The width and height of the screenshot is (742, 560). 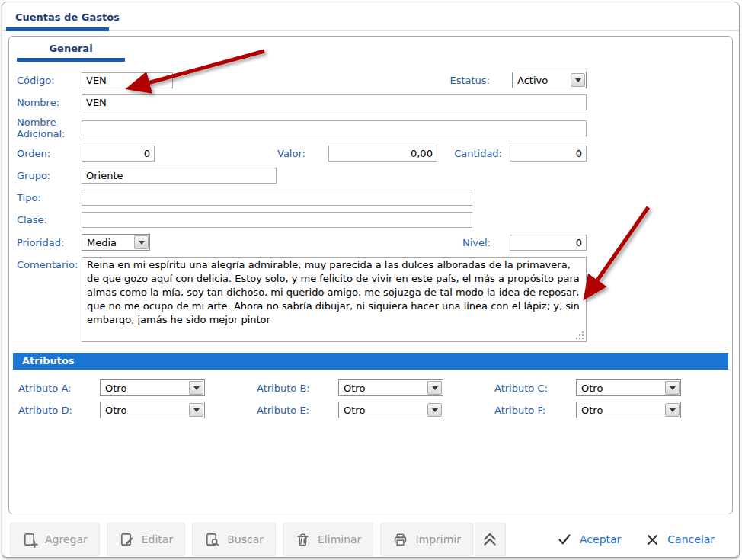 I want to click on title-underline-blue, so click(x=58, y=29).